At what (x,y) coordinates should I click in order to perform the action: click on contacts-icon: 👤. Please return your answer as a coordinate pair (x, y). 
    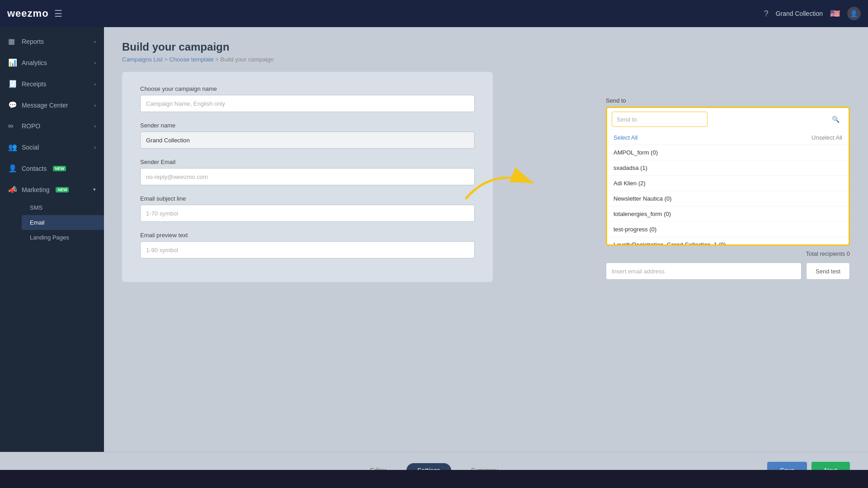
    Looking at the image, I should click on (13, 168).